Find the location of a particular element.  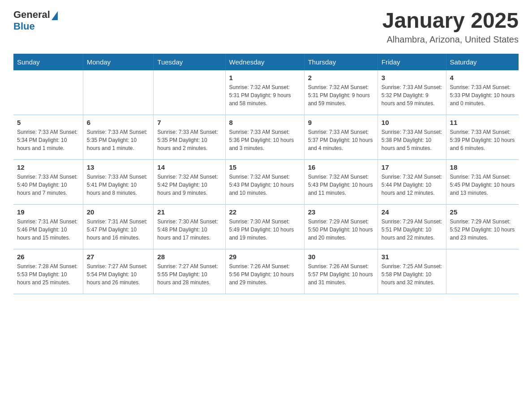

day-info: Sunrise: 7:30 AM Sunset: 5:49 PM Dayligh… is located at coordinates (265, 230).